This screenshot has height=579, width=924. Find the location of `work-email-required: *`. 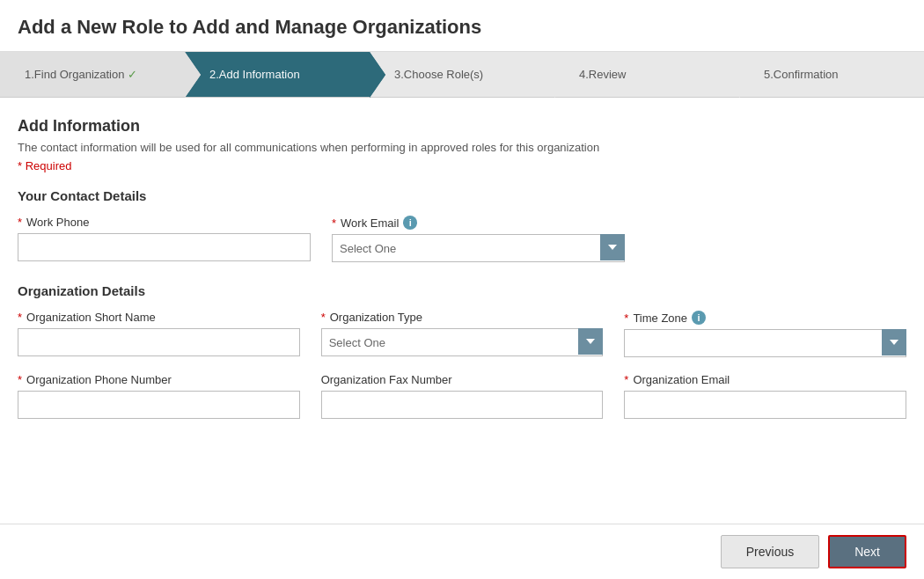

work-email-required: * is located at coordinates (334, 224).